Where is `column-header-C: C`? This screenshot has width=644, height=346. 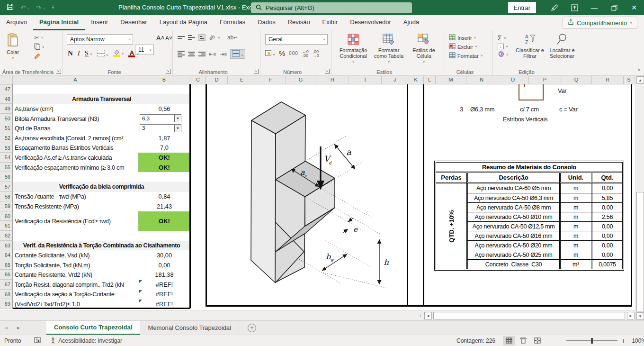 column-header-C: C is located at coordinates (198, 80).